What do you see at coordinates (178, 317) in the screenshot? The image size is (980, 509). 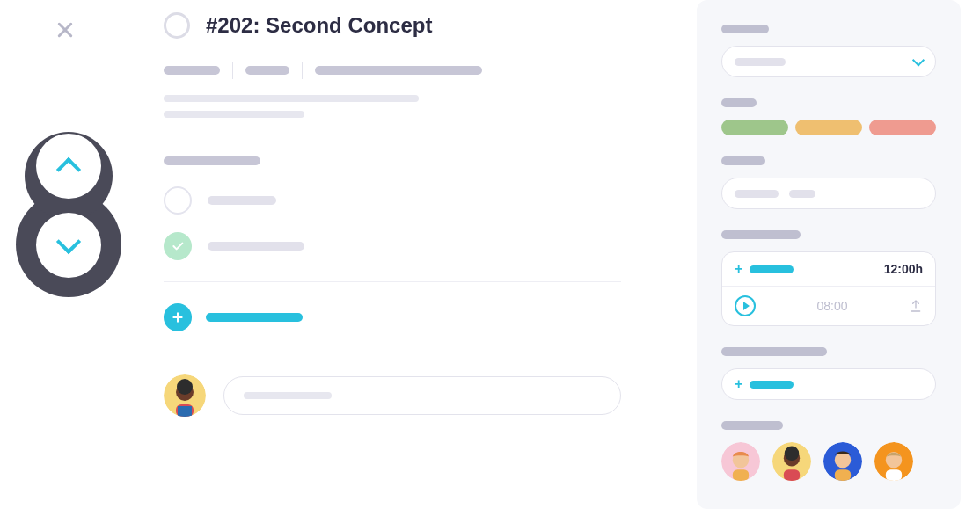 I see `plus-icon` at bounding box center [178, 317].